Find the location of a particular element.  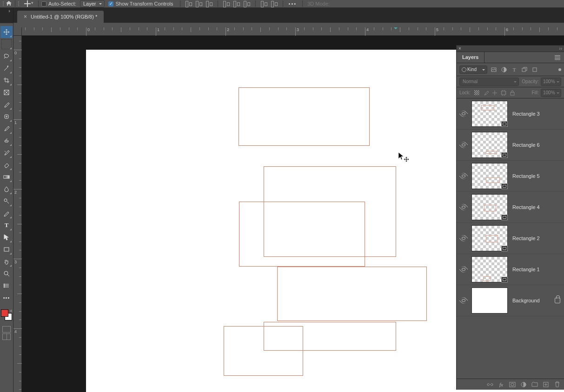

more-options-button: ••• is located at coordinates (293, 4).